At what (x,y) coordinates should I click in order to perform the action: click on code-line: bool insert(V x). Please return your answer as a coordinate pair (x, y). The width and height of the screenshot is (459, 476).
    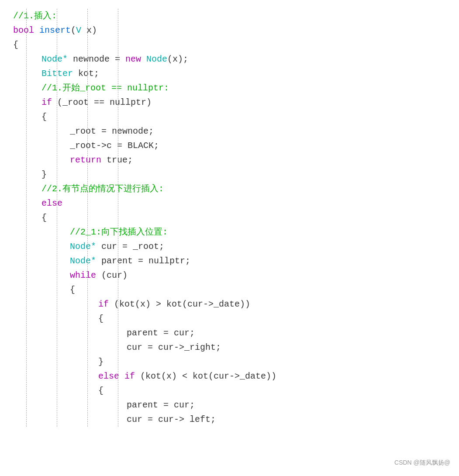
    Looking at the image, I should click on (230, 31).